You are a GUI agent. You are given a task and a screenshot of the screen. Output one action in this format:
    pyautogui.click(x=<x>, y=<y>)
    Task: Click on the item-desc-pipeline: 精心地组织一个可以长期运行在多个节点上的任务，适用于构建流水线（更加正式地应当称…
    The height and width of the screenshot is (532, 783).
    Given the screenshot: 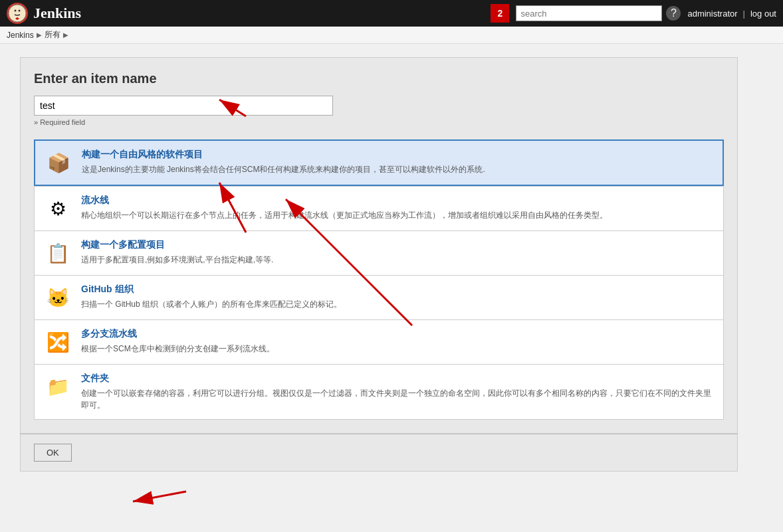 What is the action you would take?
    pyautogui.click(x=397, y=215)
    